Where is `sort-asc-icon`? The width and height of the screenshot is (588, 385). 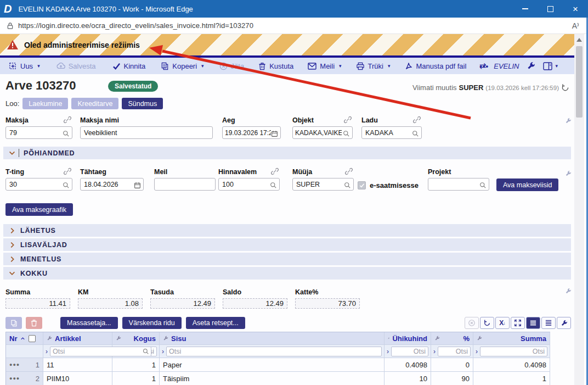
sort-asc-icon is located at coordinates (23, 338).